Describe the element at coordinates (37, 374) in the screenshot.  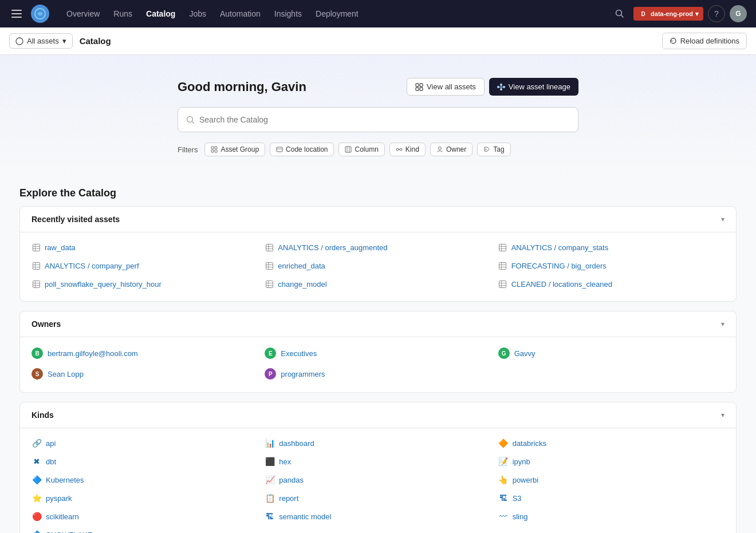
I see `owner-avatar: S` at that location.